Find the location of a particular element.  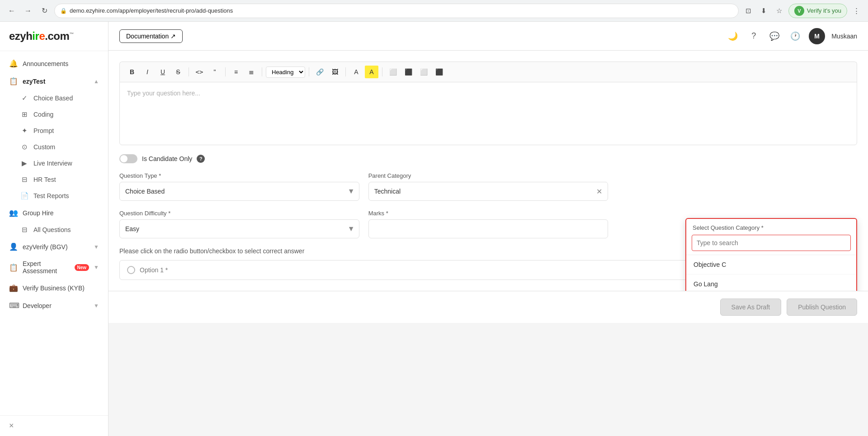

marks-input is located at coordinates (488, 229).